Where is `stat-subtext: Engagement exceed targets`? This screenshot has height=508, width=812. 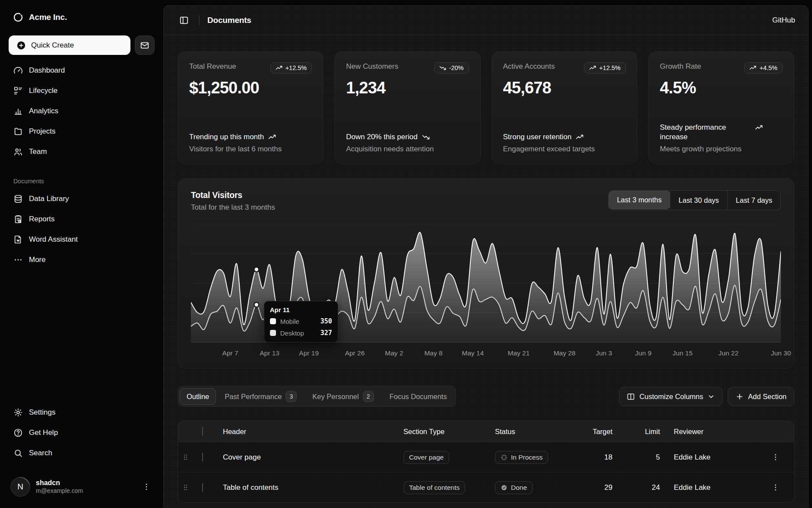 stat-subtext: Engagement exceed targets is located at coordinates (565, 149).